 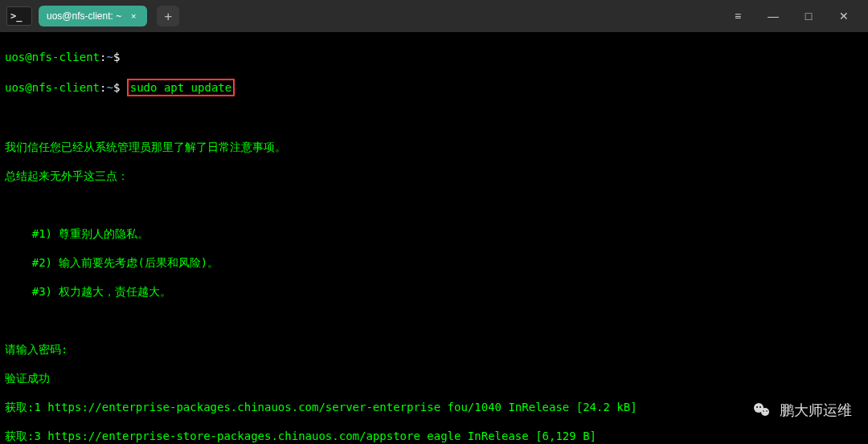 What do you see at coordinates (168, 16) in the screenshot?
I see `new-tab-button: +` at bounding box center [168, 16].